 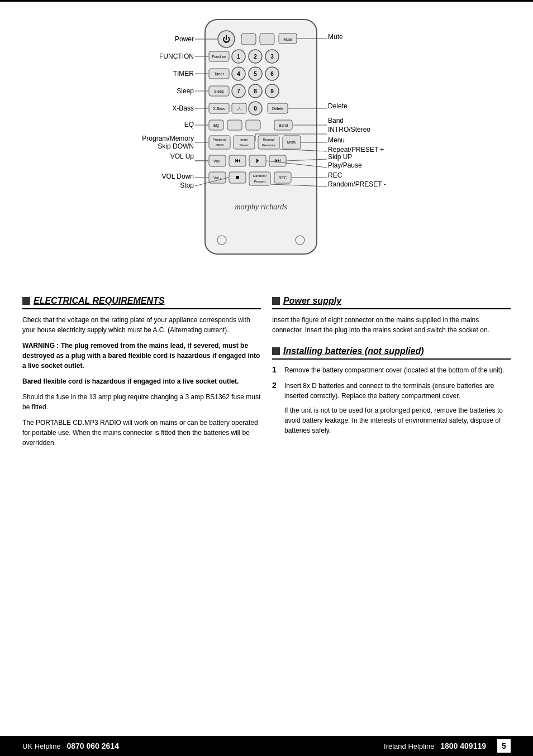 I want to click on electrical-warning1: WARNING : The plug removed from the main…, so click(x=142, y=356).